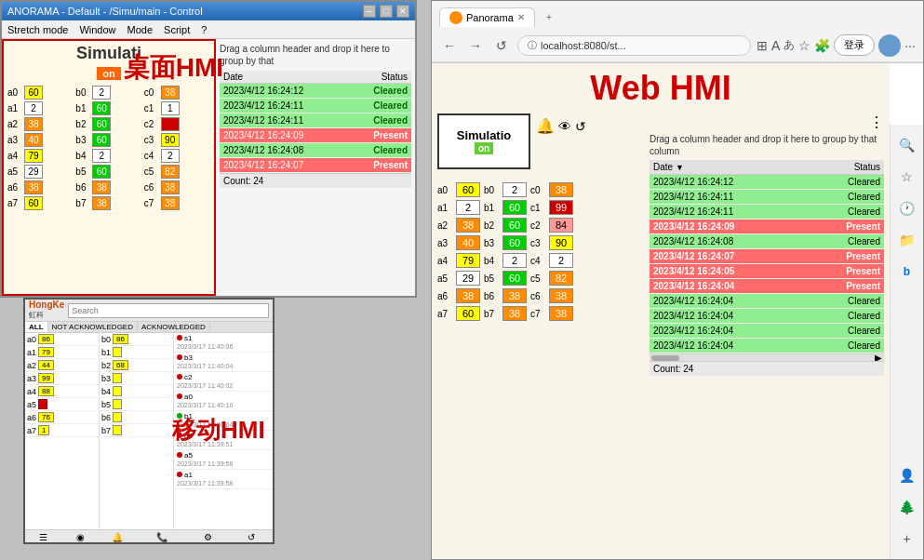  What do you see at coordinates (41, 108) in the screenshot?
I see `grid-row: a12` at bounding box center [41, 108].